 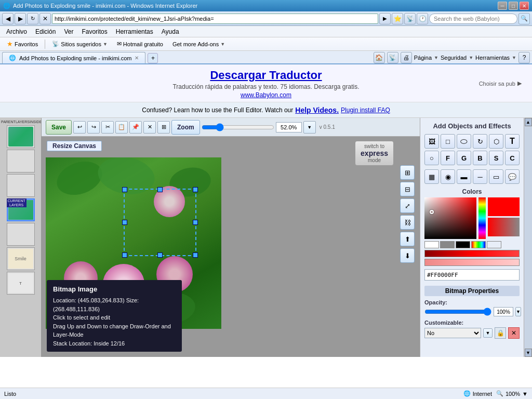 What do you see at coordinates (69, 32) in the screenshot?
I see `menu-ver: Ver` at bounding box center [69, 32].